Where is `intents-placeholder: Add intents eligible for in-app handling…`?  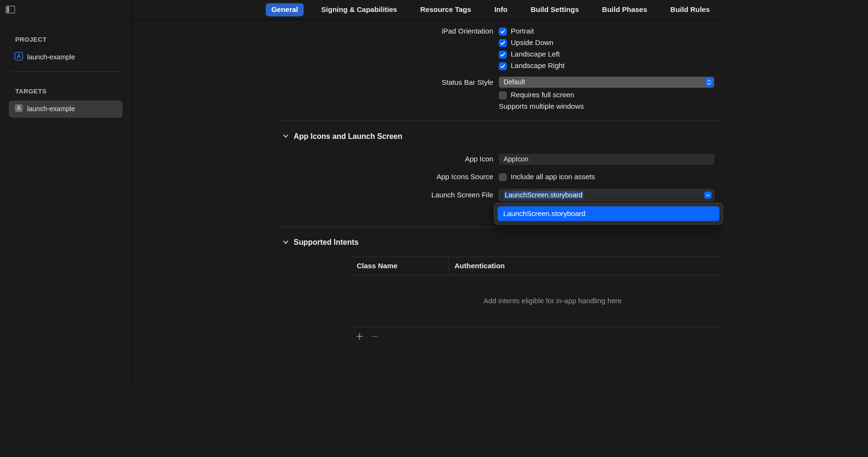 intents-placeholder: Add intents eligible for in-app handling… is located at coordinates (537, 301).